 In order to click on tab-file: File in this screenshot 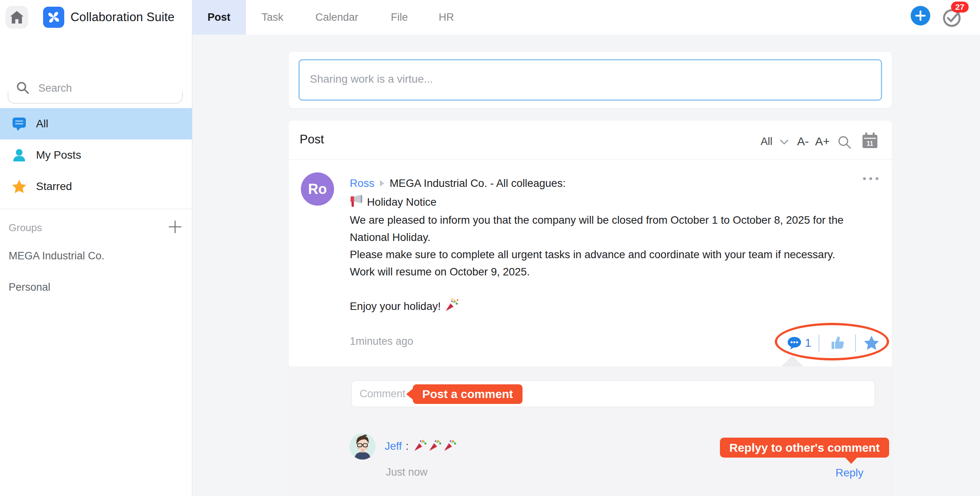, I will do `click(400, 17)`.